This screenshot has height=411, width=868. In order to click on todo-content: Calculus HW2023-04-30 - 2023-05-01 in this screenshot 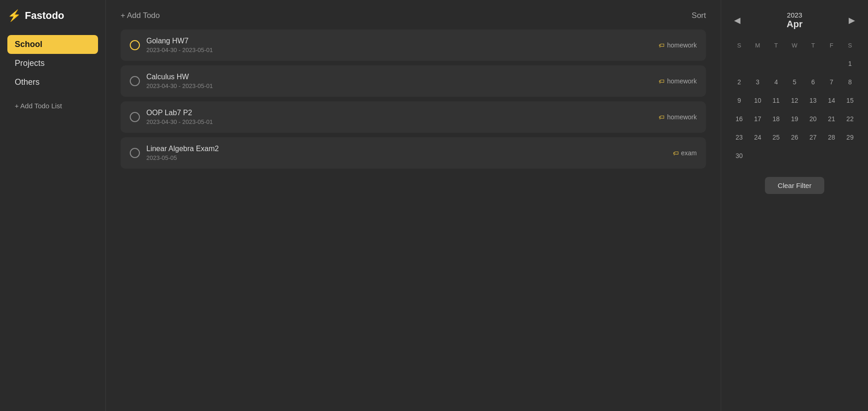, I will do `click(399, 81)`.